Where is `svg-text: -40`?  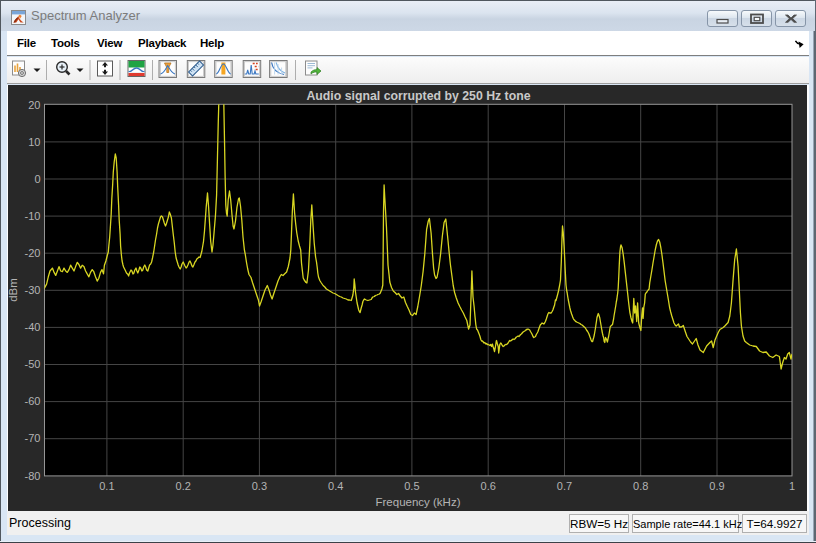 svg-text: -40 is located at coordinates (33, 327).